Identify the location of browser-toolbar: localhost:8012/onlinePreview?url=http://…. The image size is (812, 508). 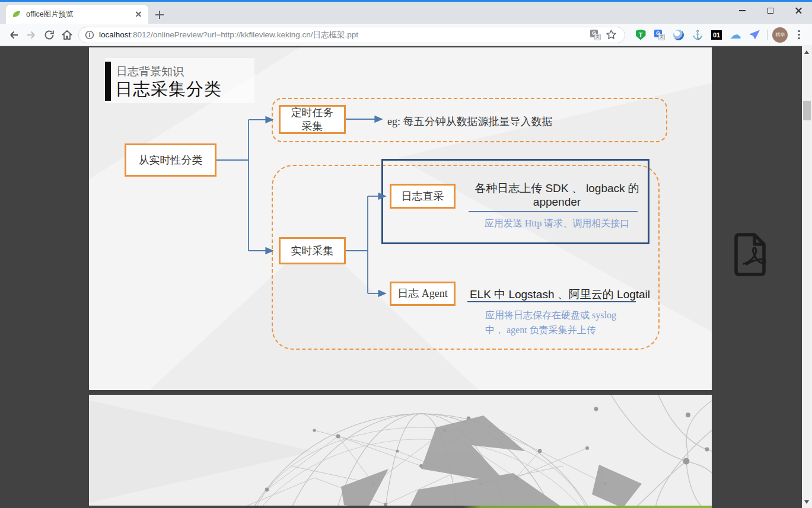
(406, 35).